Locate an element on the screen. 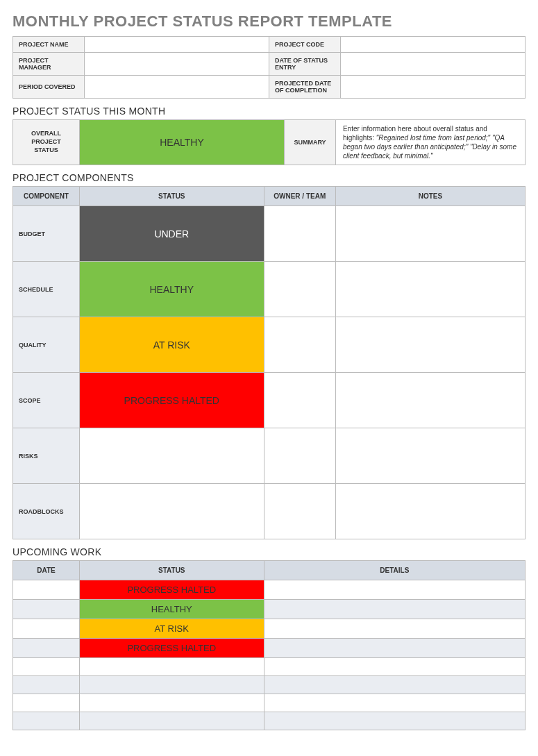  component-label: RISKS is located at coordinates (47, 456).